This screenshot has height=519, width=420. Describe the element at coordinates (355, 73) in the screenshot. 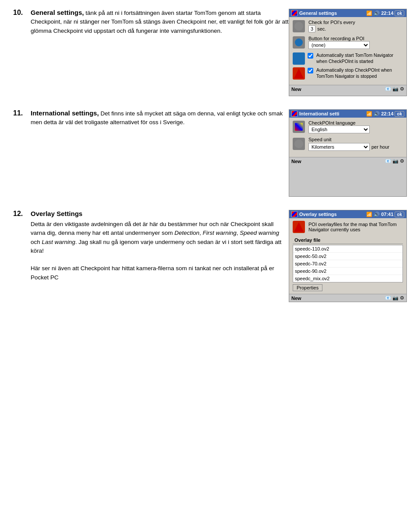

I see `checkbox2-content: Automatically stop CheckPOInt when TomTo…` at that location.